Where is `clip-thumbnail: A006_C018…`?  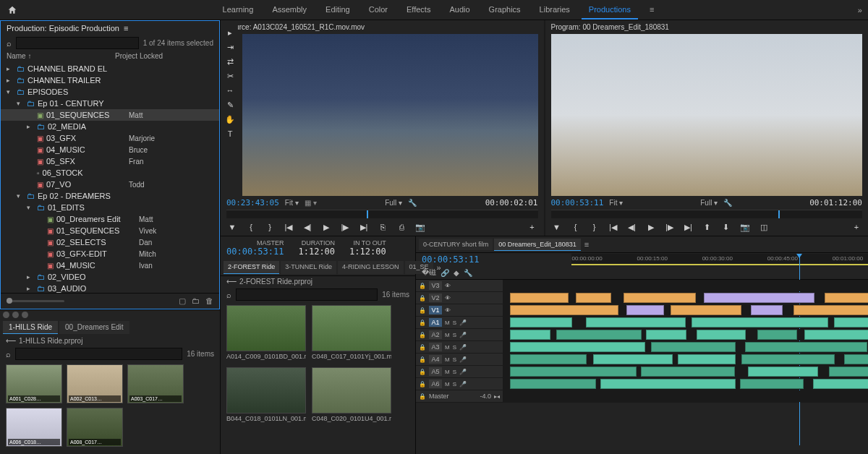
clip-thumbnail: A006_C018… is located at coordinates (34, 427).